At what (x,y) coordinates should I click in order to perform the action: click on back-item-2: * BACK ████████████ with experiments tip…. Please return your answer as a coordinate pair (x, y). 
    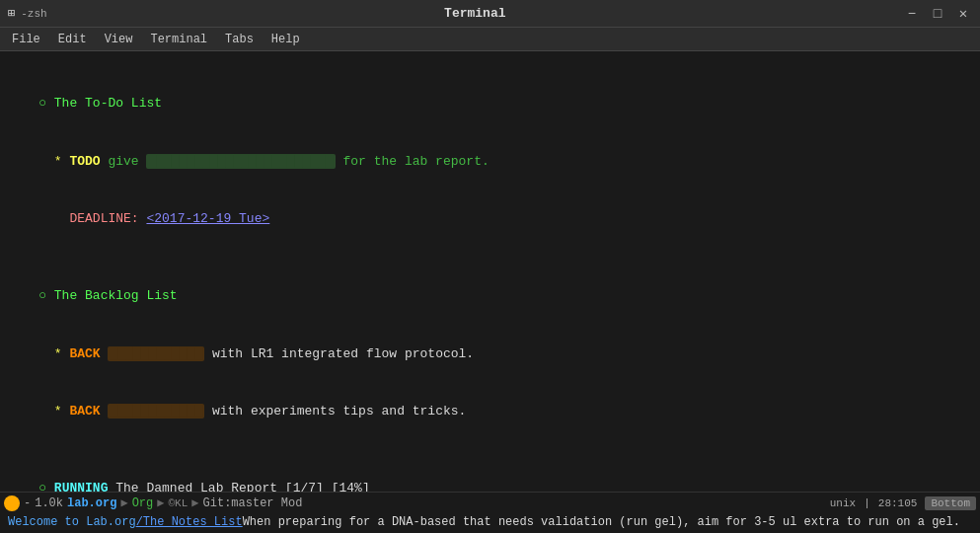
    Looking at the image, I should click on (490, 413).